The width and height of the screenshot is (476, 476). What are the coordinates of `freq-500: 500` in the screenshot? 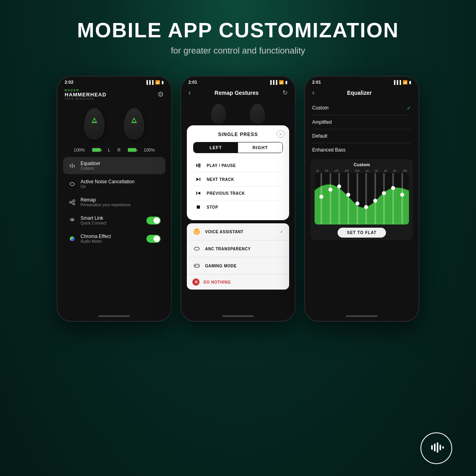 It's located at (357, 171).